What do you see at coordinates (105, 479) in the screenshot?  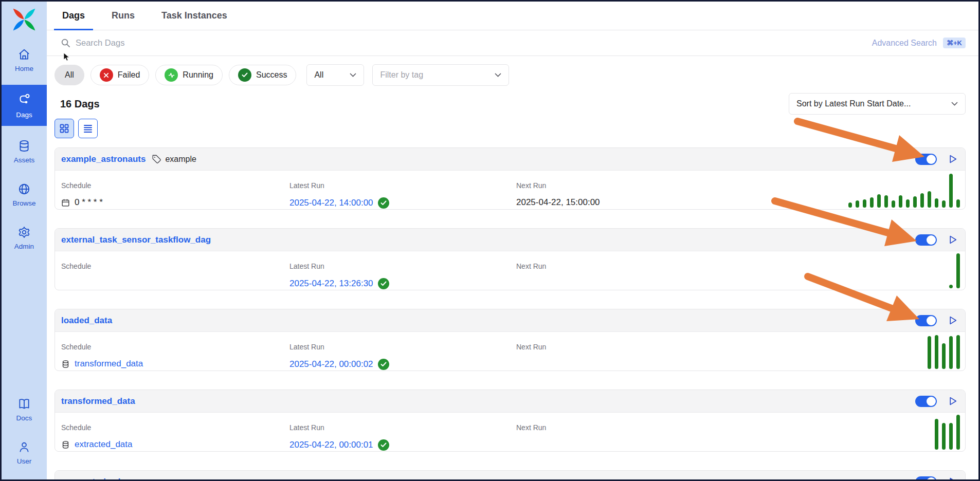 I see `dag-name-link: parameterized_query` at bounding box center [105, 479].